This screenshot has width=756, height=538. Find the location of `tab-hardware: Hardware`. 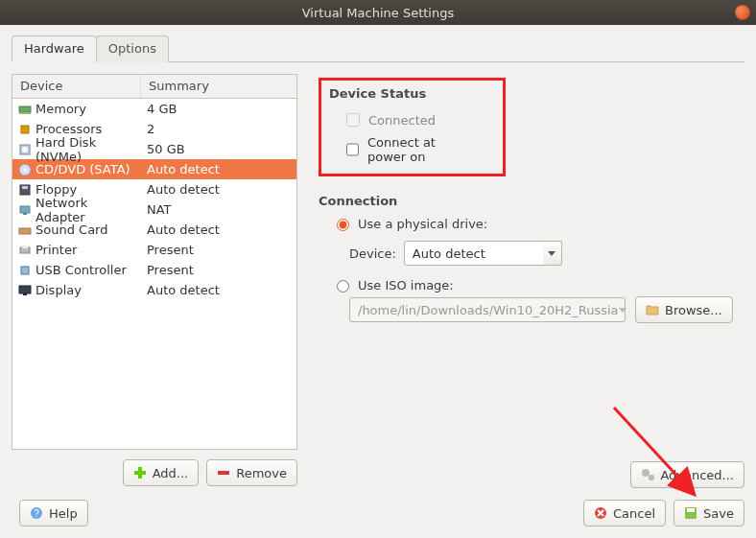

tab-hardware: Hardware is located at coordinates (54, 49).